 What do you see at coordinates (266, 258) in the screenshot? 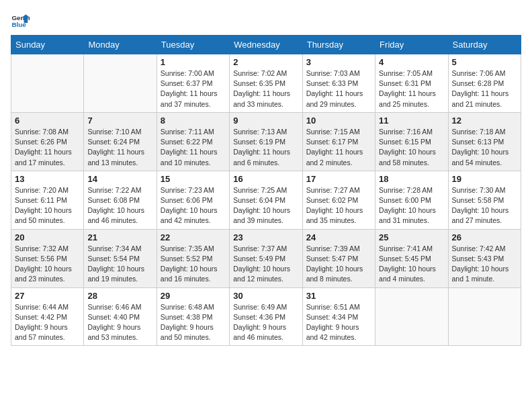
I see `calendar-cell: 23Sunrise: 7:37 AMSunset: 5:49 PMDayligh…` at bounding box center [266, 258].